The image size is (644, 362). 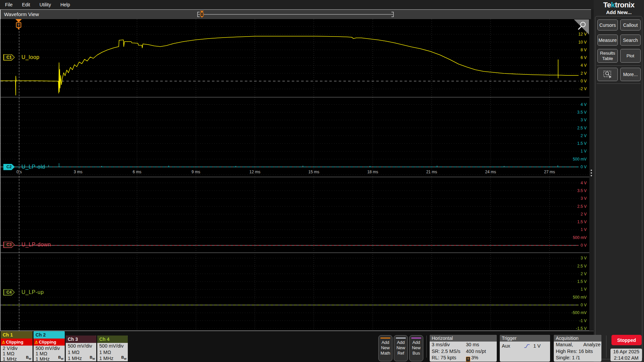 What do you see at coordinates (583, 321) in the screenshot?
I see `y-axis-tick-label: -1 V` at bounding box center [583, 321].